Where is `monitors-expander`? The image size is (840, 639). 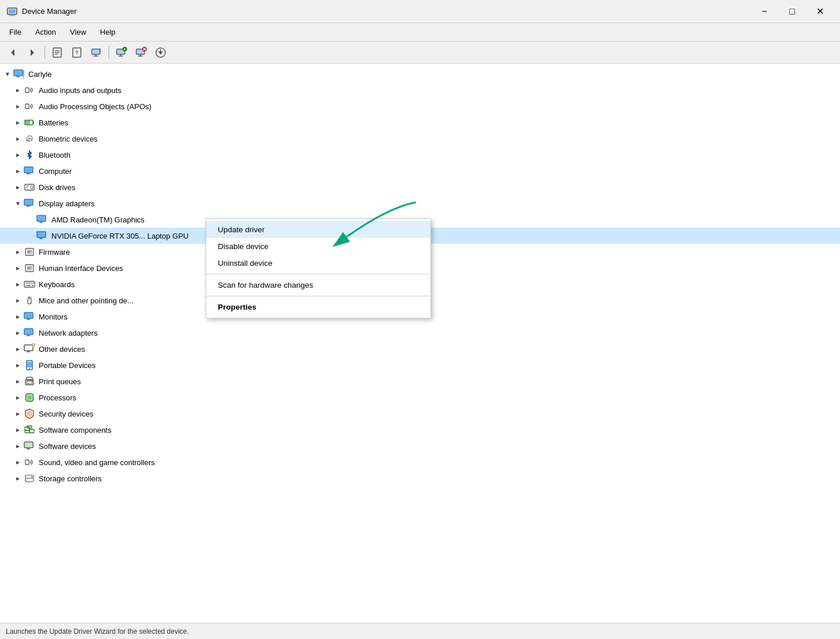
monitors-expander is located at coordinates (18, 317).